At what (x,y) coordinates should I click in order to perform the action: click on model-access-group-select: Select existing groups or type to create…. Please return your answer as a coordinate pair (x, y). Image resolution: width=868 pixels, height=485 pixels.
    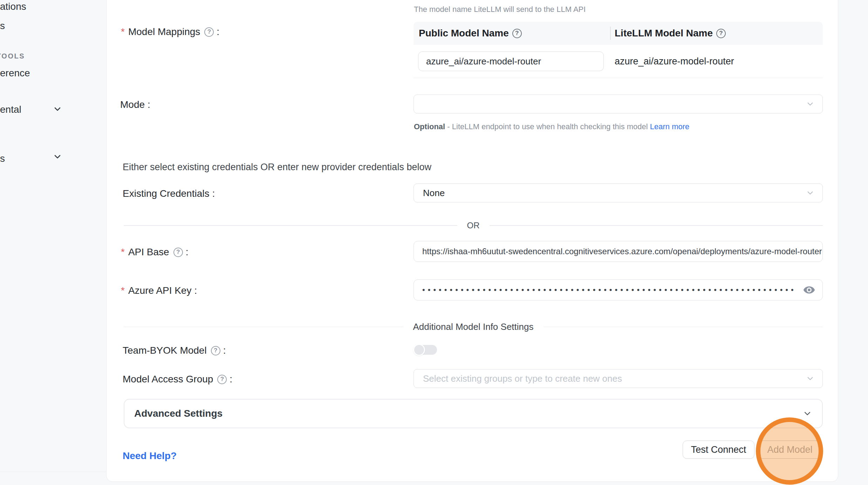
    Looking at the image, I should click on (618, 379).